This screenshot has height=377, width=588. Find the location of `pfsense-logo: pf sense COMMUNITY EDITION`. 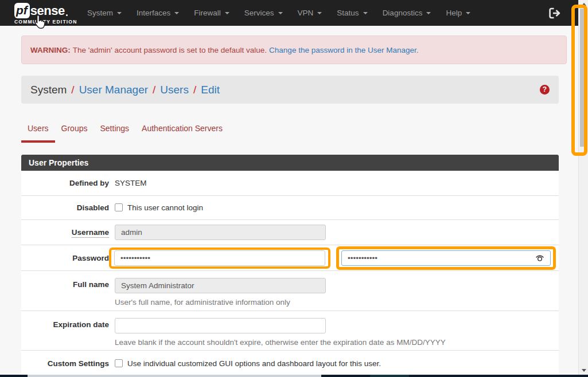

pfsense-logo: pf sense COMMUNITY EDITION is located at coordinates (46, 14).